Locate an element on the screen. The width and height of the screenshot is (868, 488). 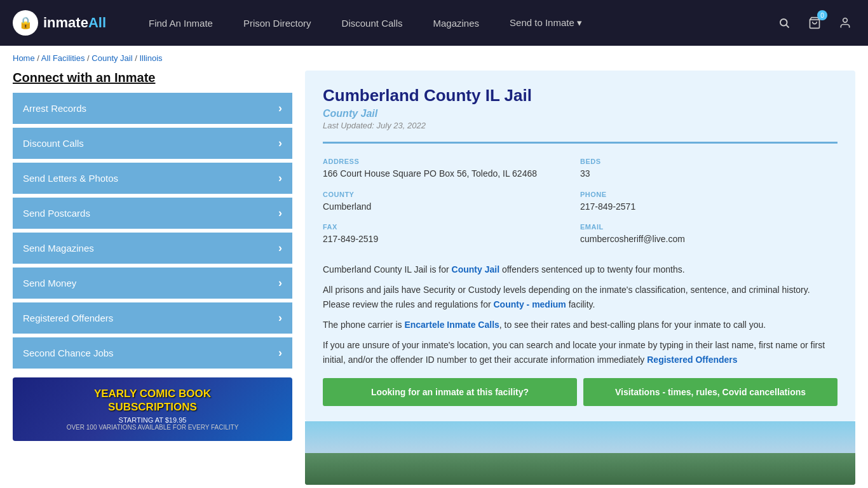
email-cell: EMAIL cumbercosheriff@live.com is located at coordinates (709, 234).